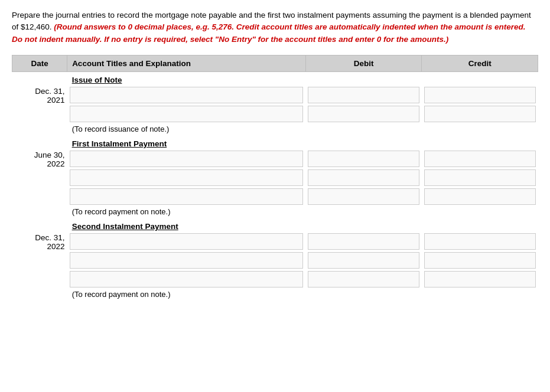  Describe the element at coordinates (275, 27) in the screenshot. I see `instructions: Prepare the journal entries to record th…` at that location.